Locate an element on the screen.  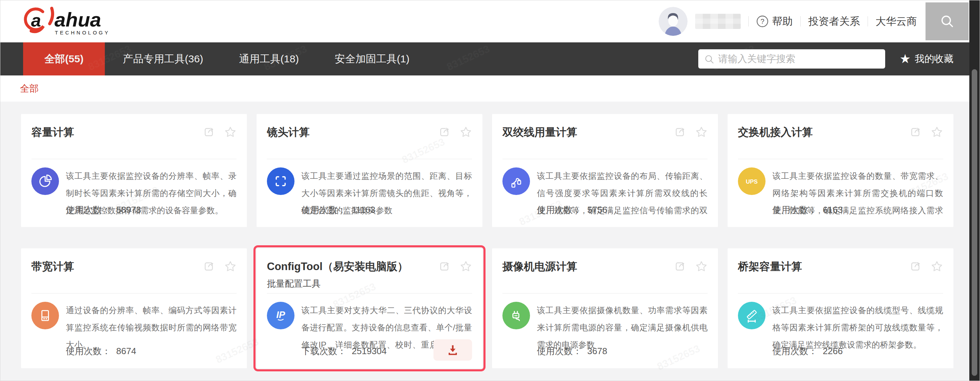
card-title: ConfigTool（易安装电脑版） is located at coordinates (337, 267).